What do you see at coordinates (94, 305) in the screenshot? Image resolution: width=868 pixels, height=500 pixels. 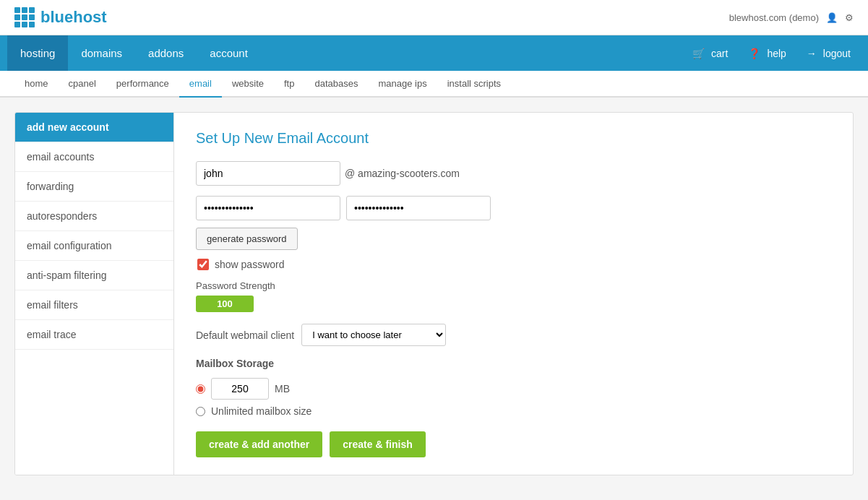 I see `sidebar-item-email-filters: email filters` at bounding box center [94, 305].